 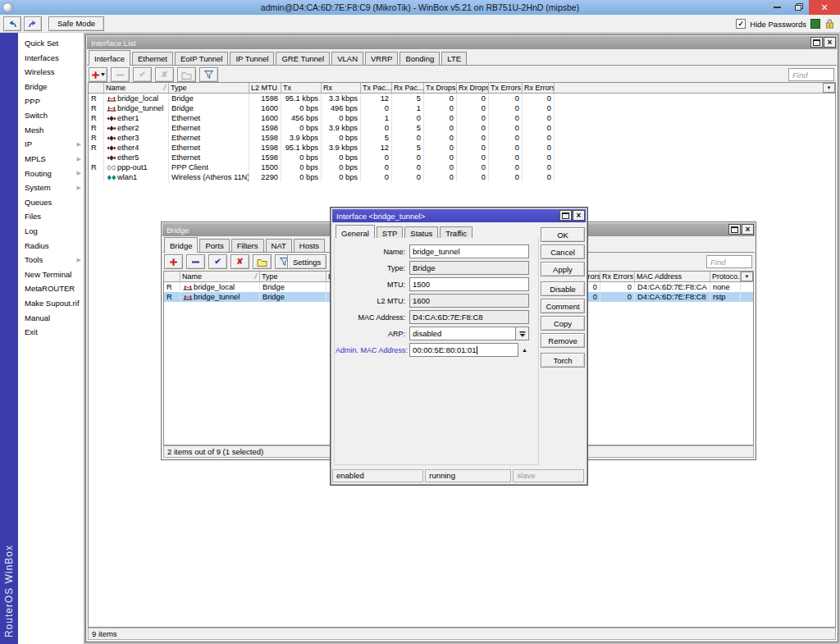 What do you see at coordinates (464, 349) in the screenshot?
I see `field-admin-mac-address: 00:00:5E:80:01:01` at bounding box center [464, 349].